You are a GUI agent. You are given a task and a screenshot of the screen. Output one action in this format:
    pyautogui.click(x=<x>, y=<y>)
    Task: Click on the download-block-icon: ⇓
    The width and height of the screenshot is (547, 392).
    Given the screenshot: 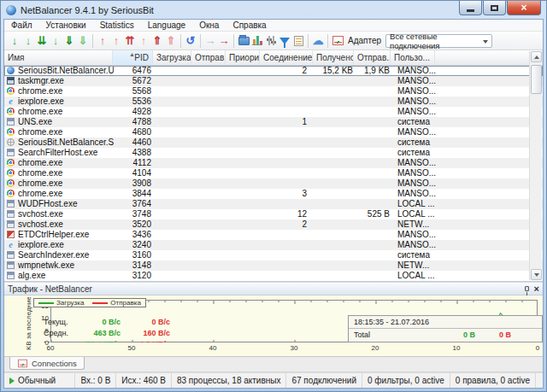 What is the action you would take?
    pyautogui.click(x=69, y=41)
    